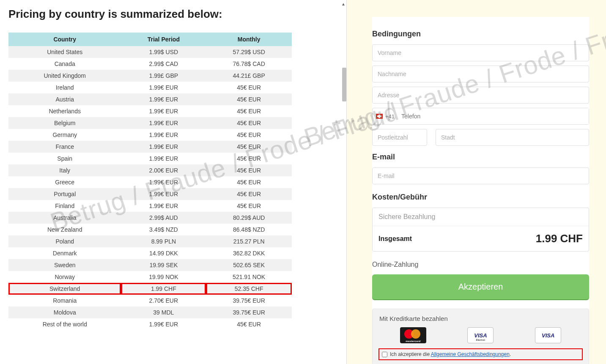 The height and width of the screenshot is (364, 606). What do you see at coordinates (249, 76) in the screenshot?
I see `cell-monthly: 44.21£ GBP` at bounding box center [249, 76].